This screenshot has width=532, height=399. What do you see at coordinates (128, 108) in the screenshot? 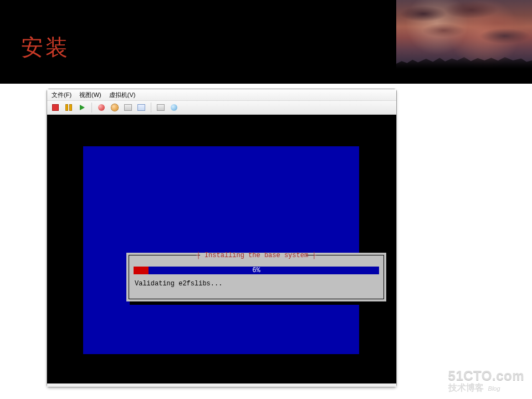
I see `settings-button` at bounding box center [128, 108].